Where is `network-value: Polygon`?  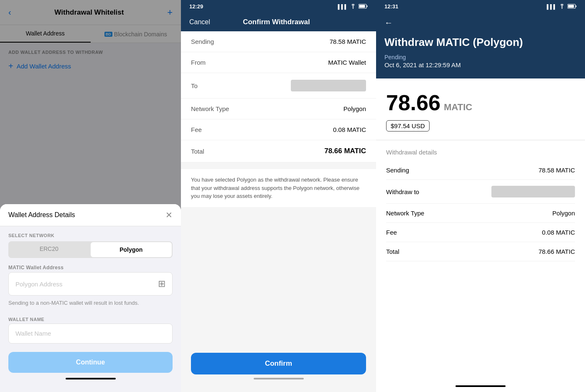
network-value: Polygon is located at coordinates (355, 109).